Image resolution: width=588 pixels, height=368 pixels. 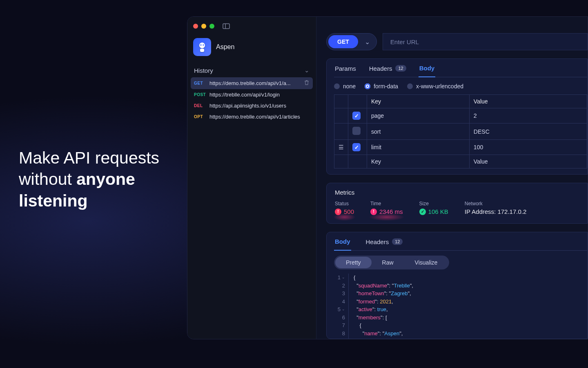 What do you see at coordinates (427, 71) in the screenshot?
I see `tab-body: Body` at bounding box center [427, 71].